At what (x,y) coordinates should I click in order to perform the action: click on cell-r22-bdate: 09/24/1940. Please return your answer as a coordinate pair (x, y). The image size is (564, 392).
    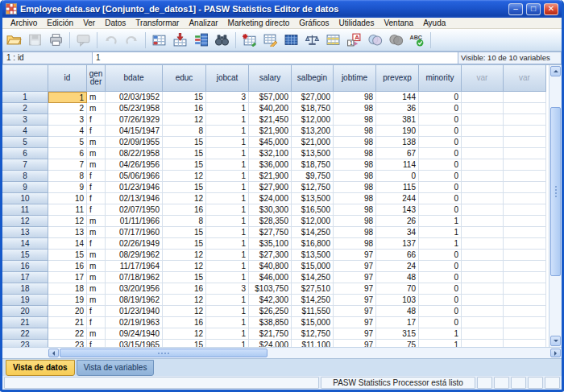
    Looking at the image, I should click on (134, 334).